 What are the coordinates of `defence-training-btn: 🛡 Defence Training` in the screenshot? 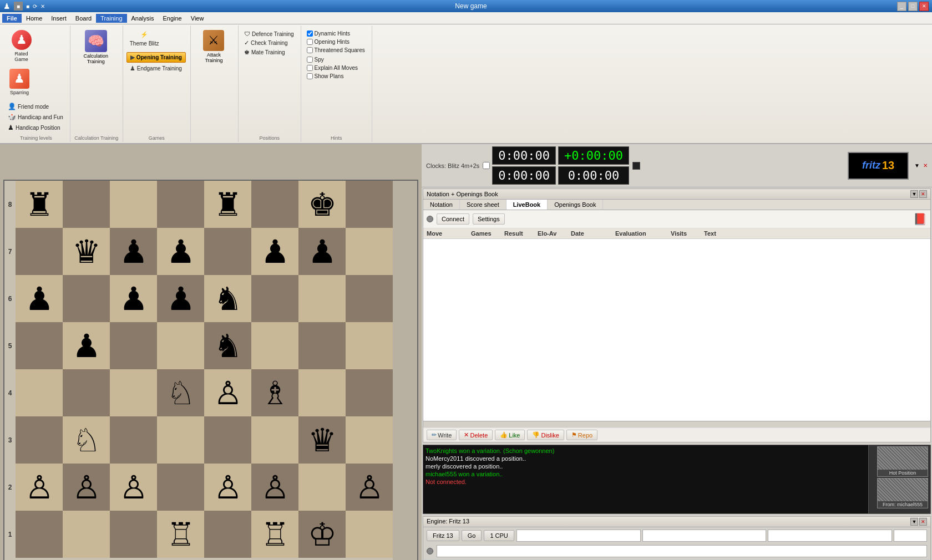 It's located at (269, 34).